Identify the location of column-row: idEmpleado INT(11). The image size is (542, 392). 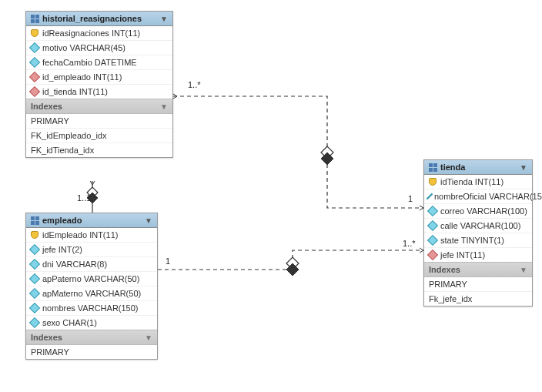
(92, 236).